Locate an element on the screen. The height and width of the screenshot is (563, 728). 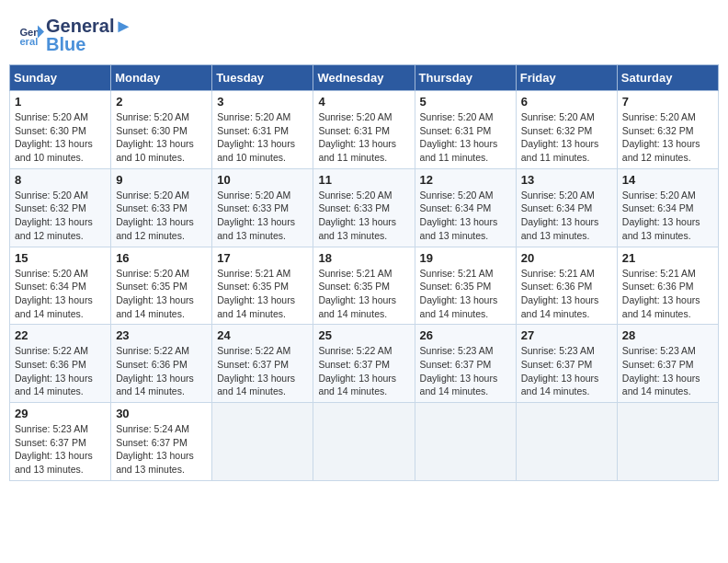
day-info: Sunrise: 5:24 AM Sunset: 6:37 PM Dayligh… is located at coordinates (162, 449).